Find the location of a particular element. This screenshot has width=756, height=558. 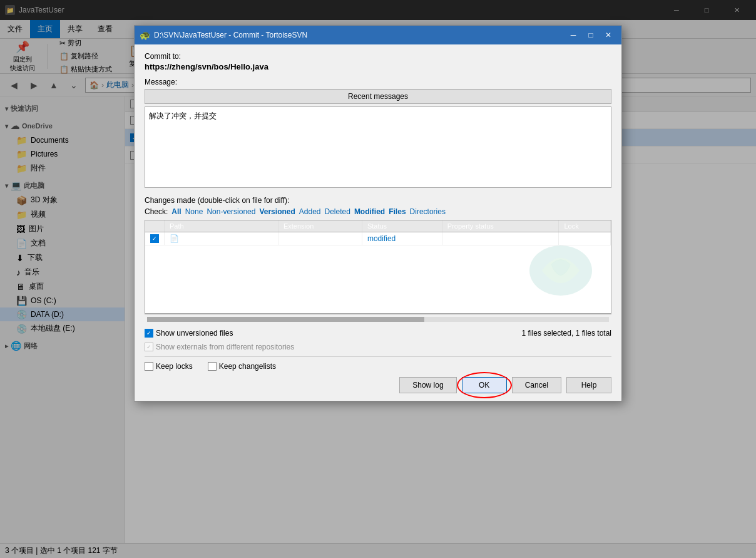

col-extension: Extension is located at coordinates (320, 227).